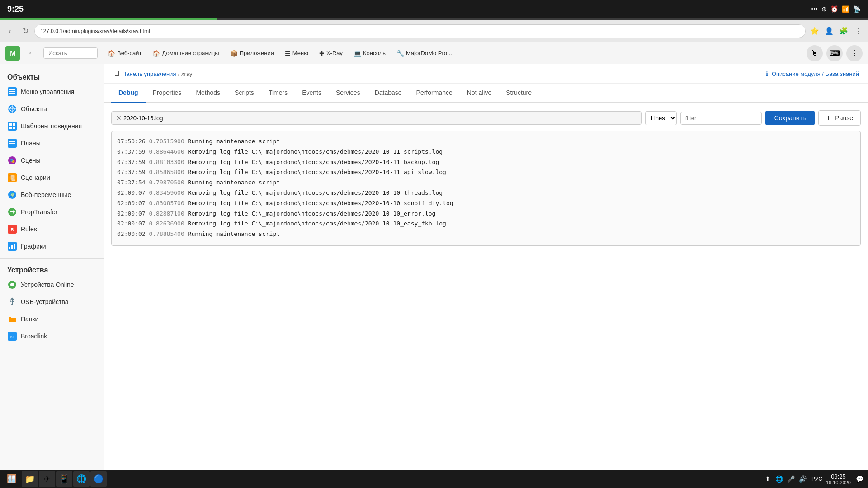 This screenshot has height=488, width=868. Describe the element at coordinates (52, 212) in the screenshot. I see `sidebar-item-proptransfer: PropTransfer` at that location.